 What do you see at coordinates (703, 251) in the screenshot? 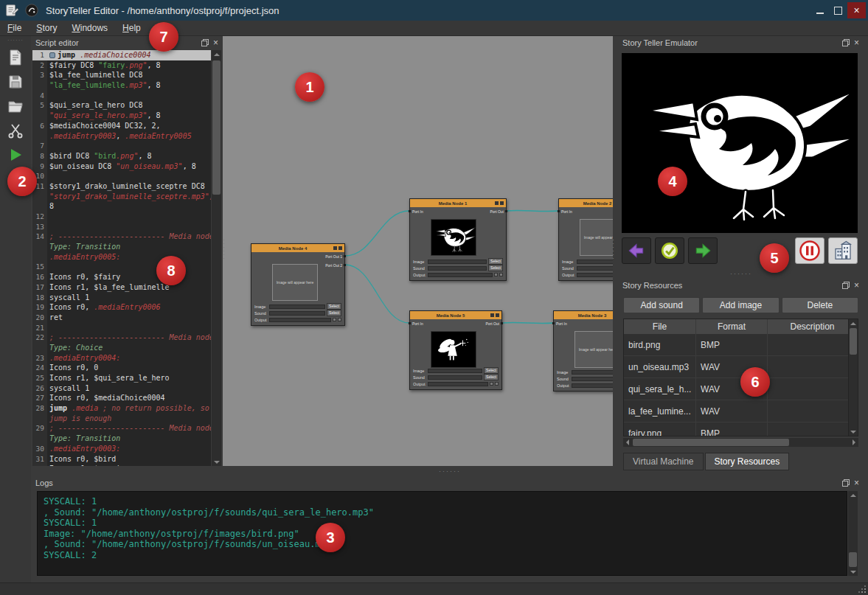
I see `forward-button` at bounding box center [703, 251].